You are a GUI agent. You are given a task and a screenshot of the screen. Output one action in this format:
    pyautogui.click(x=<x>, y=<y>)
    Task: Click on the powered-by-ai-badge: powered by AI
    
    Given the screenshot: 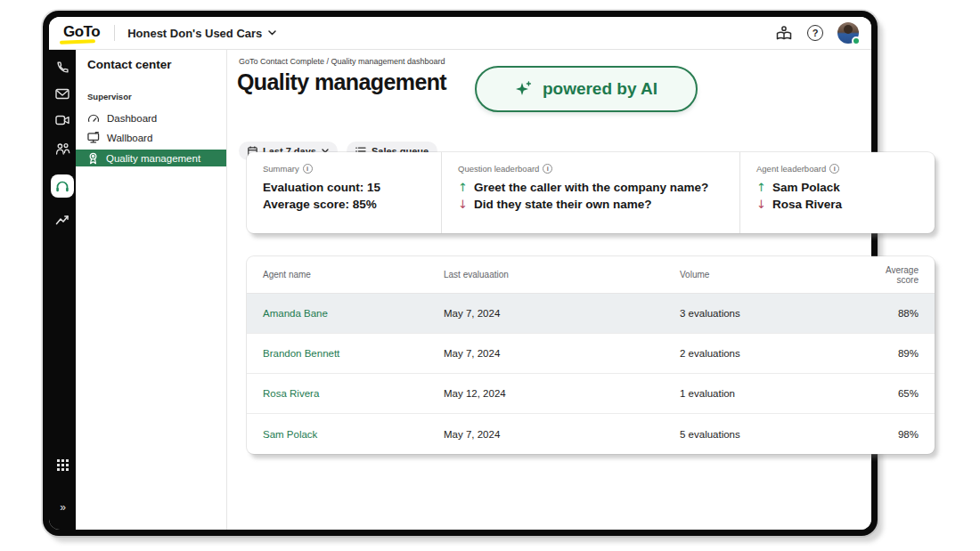 What is the action you would take?
    pyautogui.click(x=586, y=89)
    